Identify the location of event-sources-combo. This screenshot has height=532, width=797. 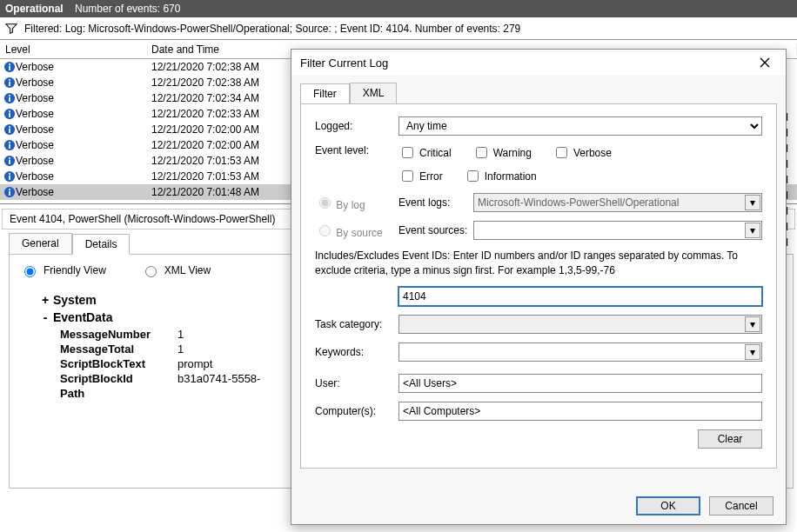
(618, 230).